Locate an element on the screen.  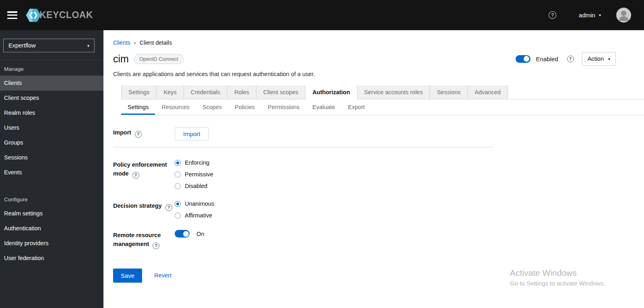
sidebar-nav: Expertflow ▾ Manage Clients Client scope… is located at coordinates (52, 169).